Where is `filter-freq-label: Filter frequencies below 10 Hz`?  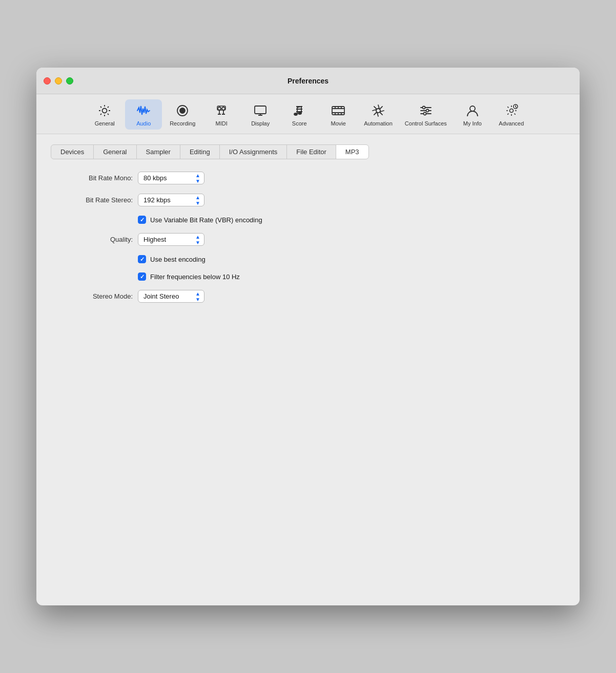
filter-freq-label: Filter frequencies below 10 Hz is located at coordinates (195, 277).